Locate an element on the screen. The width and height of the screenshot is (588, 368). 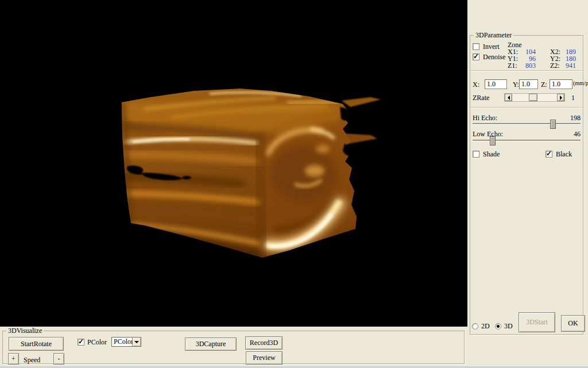
speed-minus-button: - is located at coordinates (59, 359).